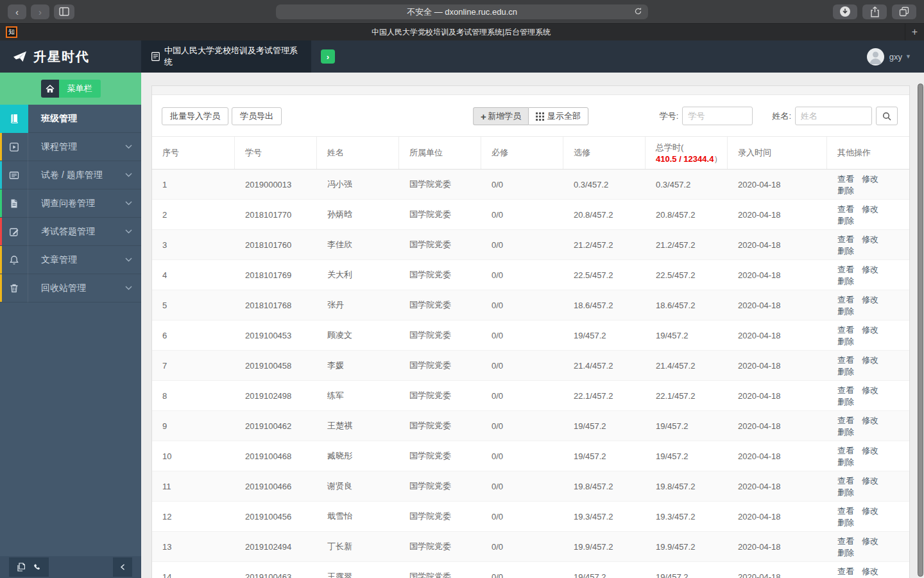  Describe the element at coordinates (834, 116) in the screenshot. I see `name-input` at that location.